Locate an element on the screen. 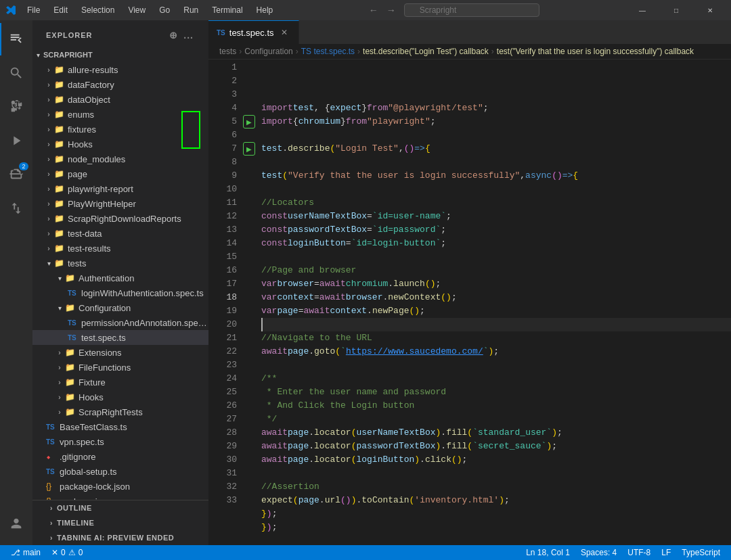  activity-testing is located at coordinates (16, 208).